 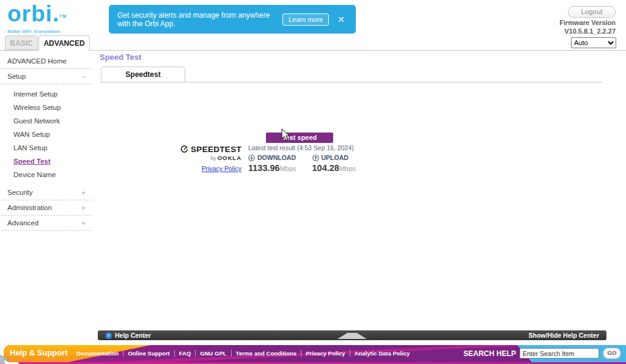 I want to click on go-button: GO, so click(x=612, y=353).